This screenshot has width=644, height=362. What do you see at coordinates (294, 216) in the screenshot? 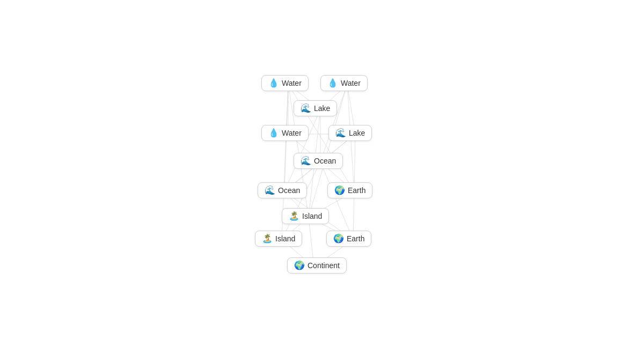
I see `icon-island1: 🏝️` at bounding box center [294, 216].